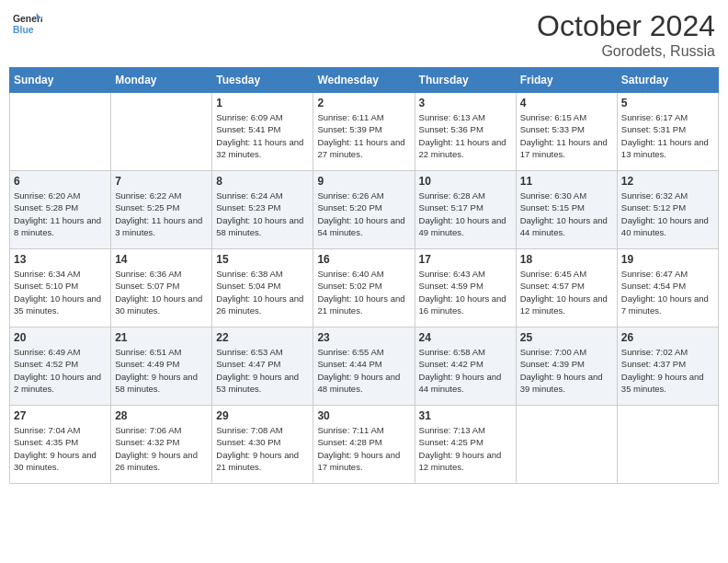 This screenshot has width=728, height=563. What do you see at coordinates (566, 338) in the screenshot?
I see `day-number: 25` at bounding box center [566, 338].